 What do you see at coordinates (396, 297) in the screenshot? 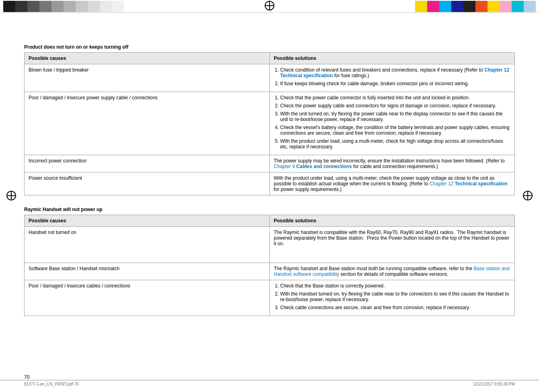
I see `list-item: With the Handset turned on, try flexing …` at bounding box center [396, 297].